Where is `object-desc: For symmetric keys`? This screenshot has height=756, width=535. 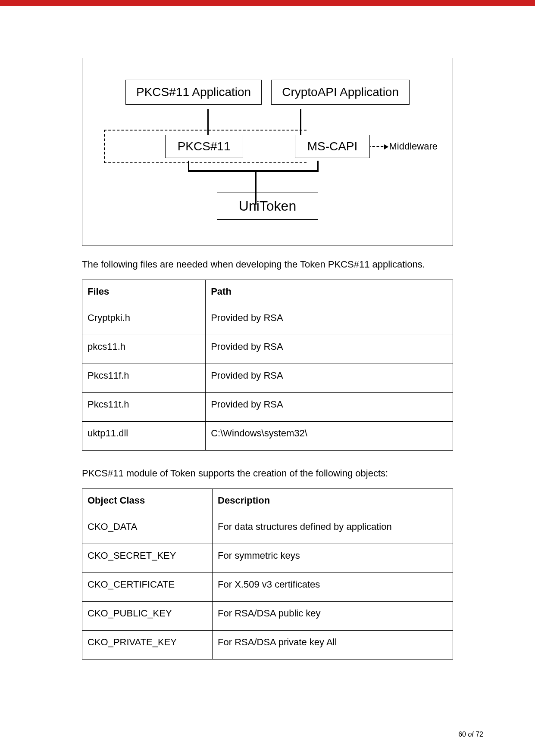
object-desc: For symmetric keys is located at coordinates (333, 558).